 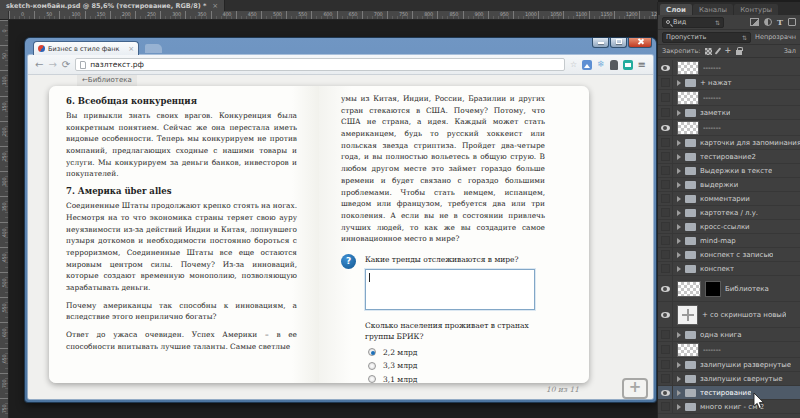 What do you see at coordinates (635, 388) in the screenshot?
I see `add-page-button: +` at bounding box center [635, 388].